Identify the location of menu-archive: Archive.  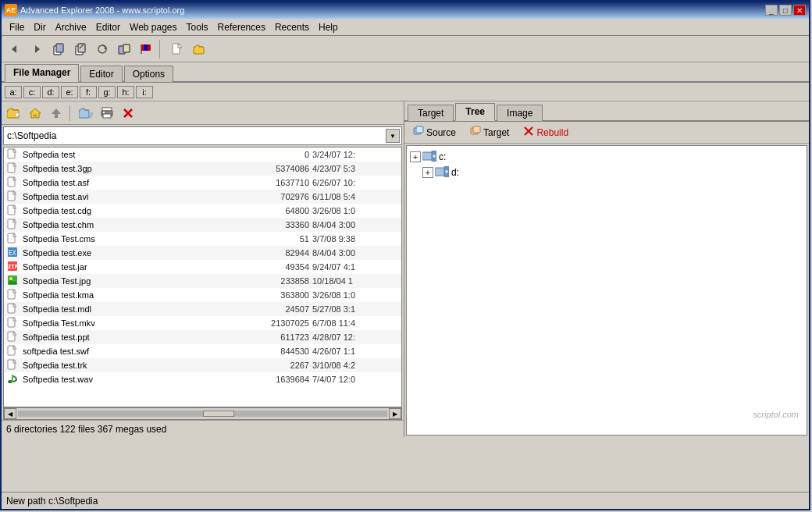
(71, 27).